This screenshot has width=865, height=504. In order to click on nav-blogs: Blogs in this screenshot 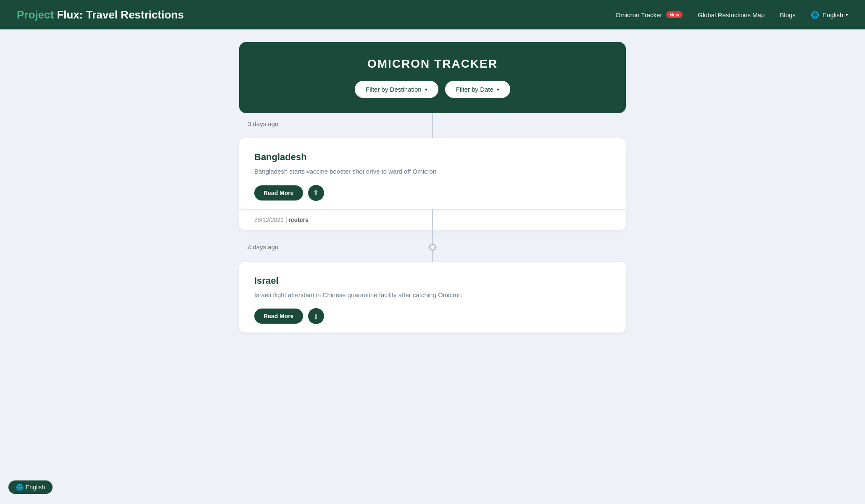, I will do `click(788, 15)`.